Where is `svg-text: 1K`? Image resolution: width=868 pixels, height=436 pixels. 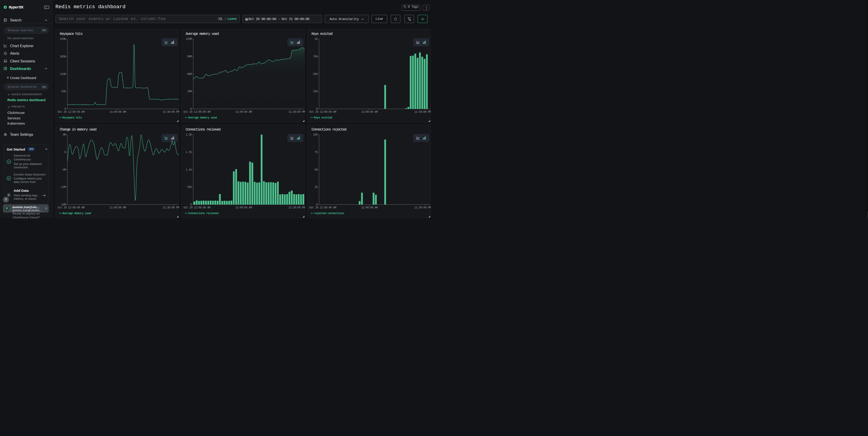
svg-text: 1K is located at coordinates (316, 39).